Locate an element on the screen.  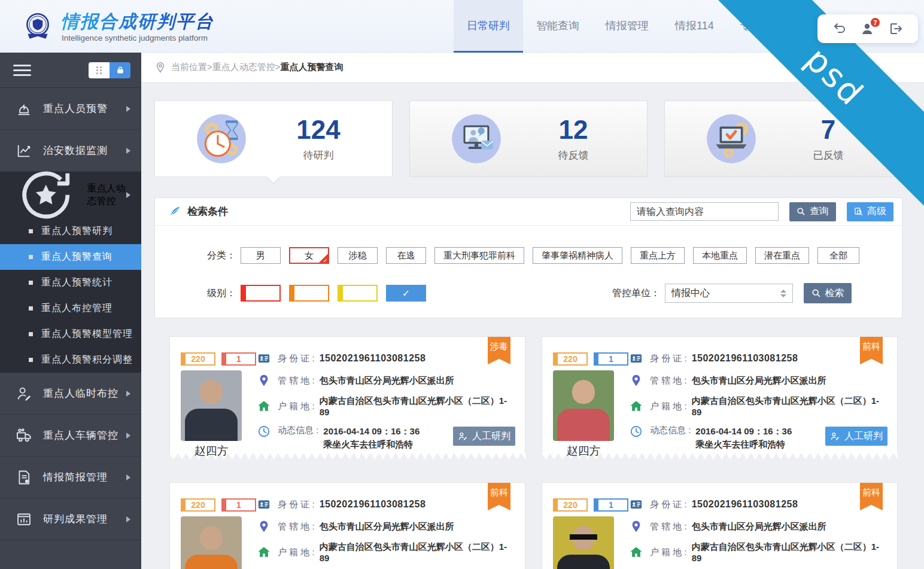
category-fugitive: 在逃 is located at coordinates (406, 255).